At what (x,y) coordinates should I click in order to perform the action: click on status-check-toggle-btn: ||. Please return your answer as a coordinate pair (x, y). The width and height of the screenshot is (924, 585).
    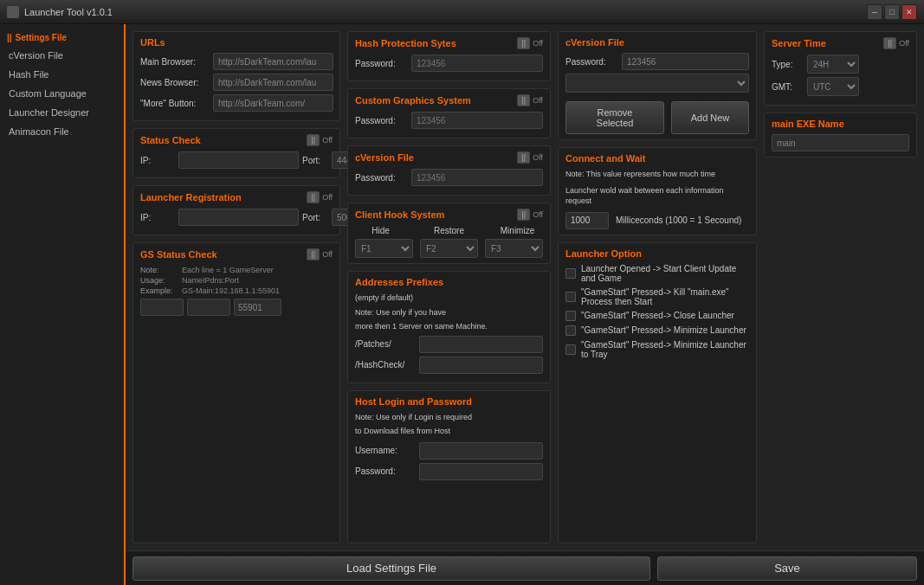
    Looking at the image, I should click on (313, 140).